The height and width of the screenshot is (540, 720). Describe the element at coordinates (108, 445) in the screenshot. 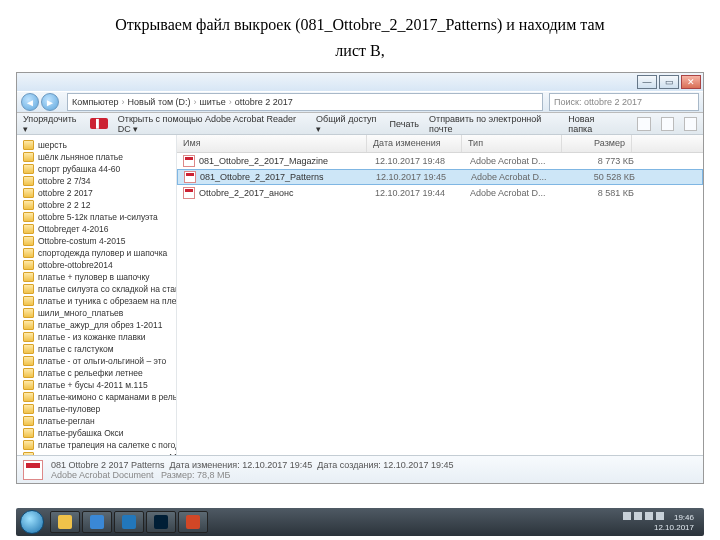

I see `sidebar-item-label: платье трапеция на салетке с погодными в` at that location.